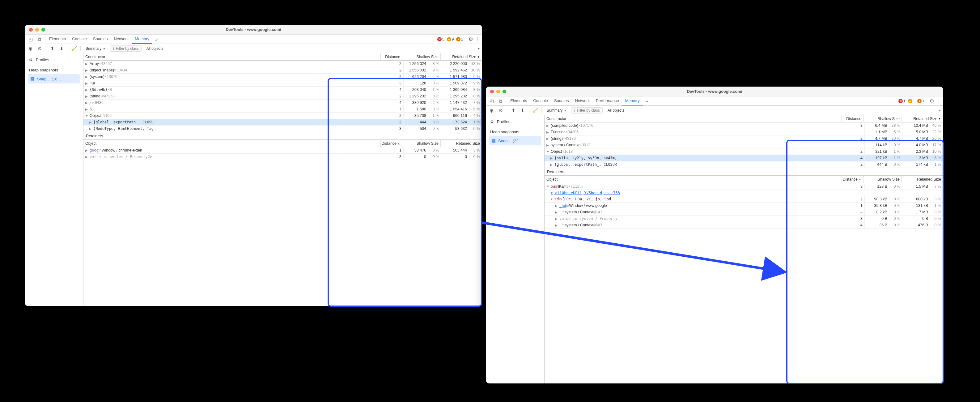 This screenshot has width=980, height=402. What do you see at coordinates (33, 79) in the screenshot?
I see `snapshot-icon: ▦` at bounding box center [33, 79].